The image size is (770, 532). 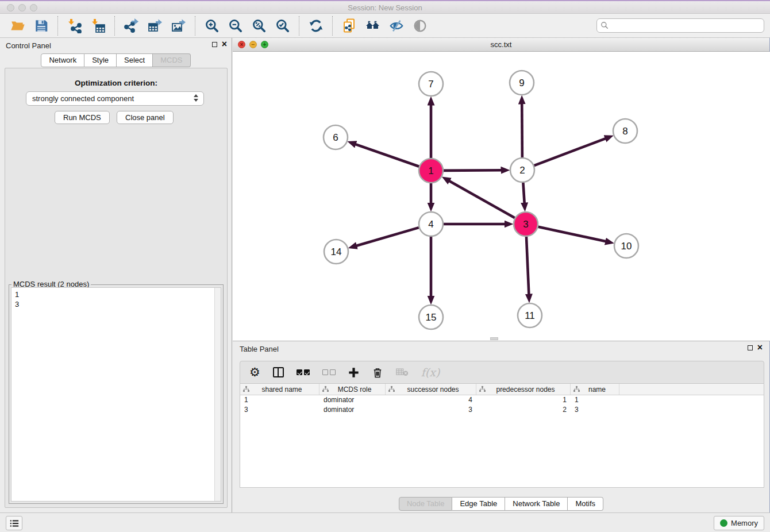 I want to click on table-cell: 2, so click(x=523, y=410).